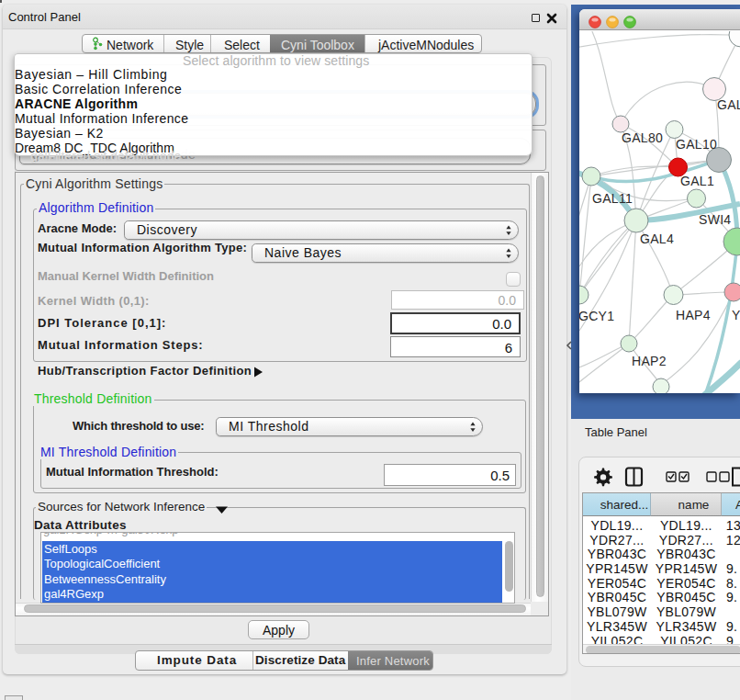  What do you see at coordinates (736, 315) in the screenshot?
I see `svg-text: Y` at bounding box center [736, 315].